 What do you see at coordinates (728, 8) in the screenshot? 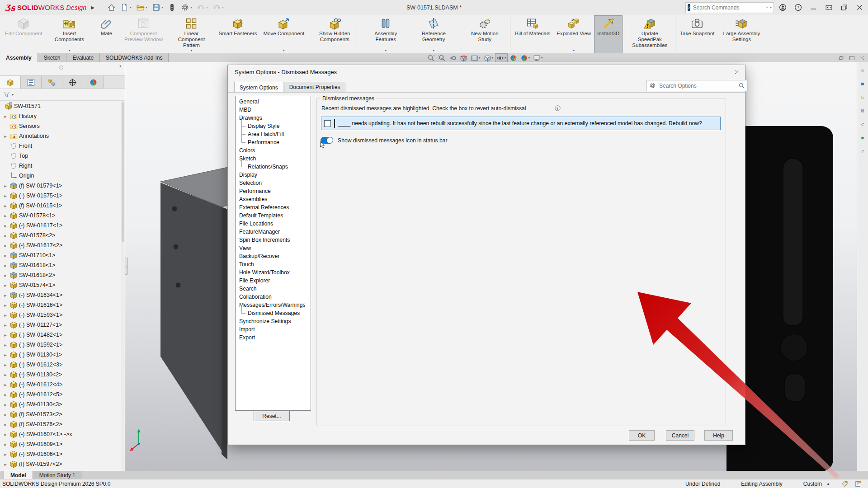
I see `search-commands-input` at bounding box center [728, 8].